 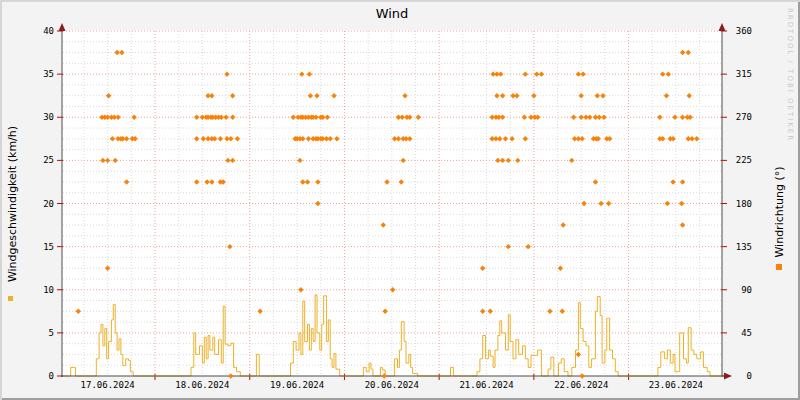 I want to click on right-tick-label: 135, so click(x=737, y=247).